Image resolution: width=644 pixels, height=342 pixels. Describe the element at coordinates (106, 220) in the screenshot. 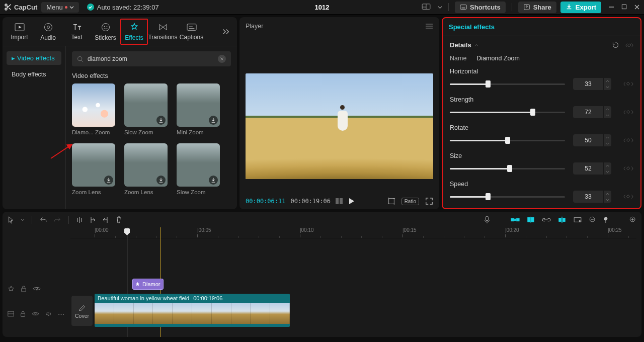

I see `trim-right` at that location.